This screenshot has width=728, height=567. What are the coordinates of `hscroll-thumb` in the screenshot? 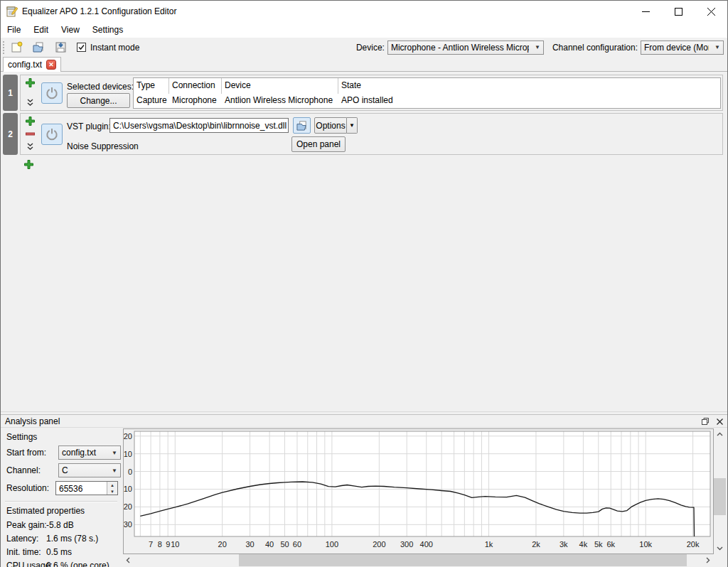 It's located at (463, 560).